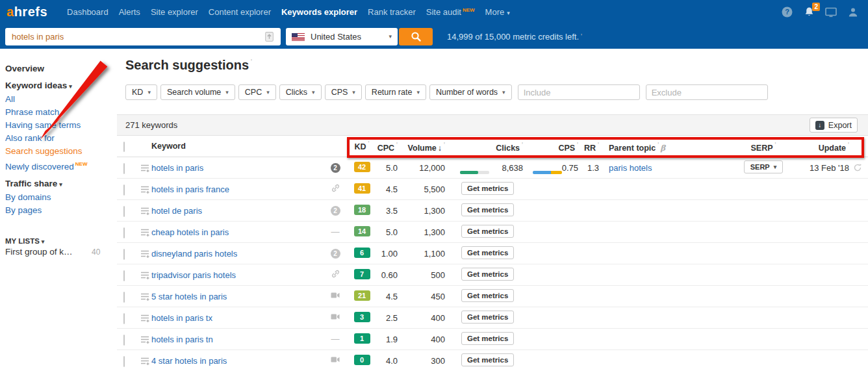 This screenshot has height=369, width=868. Describe the element at coordinates (858, 169) in the screenshot. I see `refresh-icon` at that location.